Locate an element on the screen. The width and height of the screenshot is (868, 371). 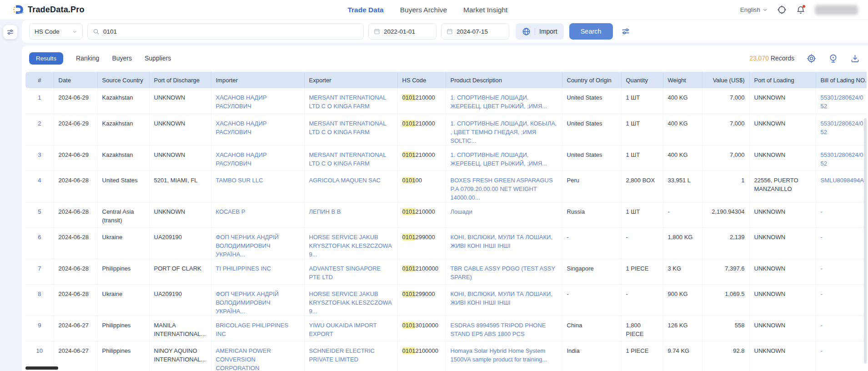
bill-of-lading-link: SMLU8098494A is located at coordinates (842, 180).